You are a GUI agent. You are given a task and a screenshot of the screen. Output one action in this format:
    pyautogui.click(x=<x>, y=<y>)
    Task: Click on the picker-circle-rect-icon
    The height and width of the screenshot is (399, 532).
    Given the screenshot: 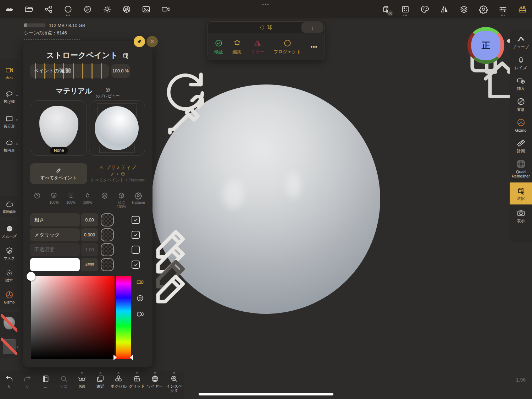 What is the action you would take?
    pyautogui.click(x=140, y=314)
    